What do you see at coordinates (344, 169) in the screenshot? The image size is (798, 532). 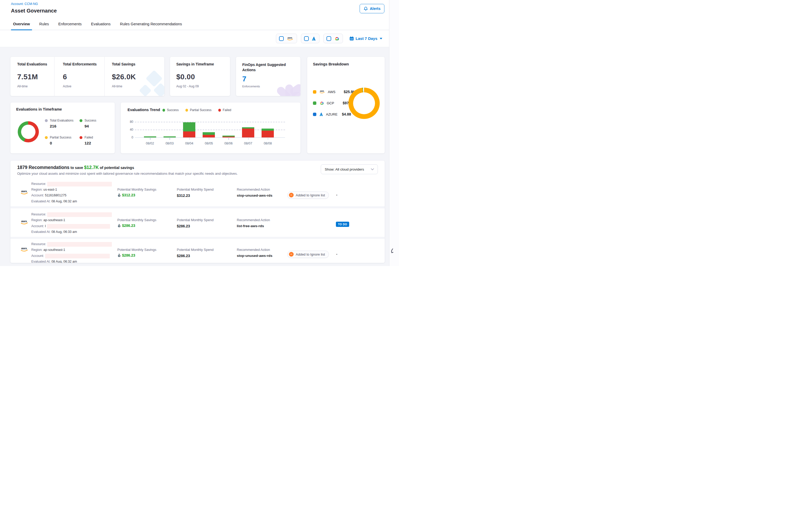 I see `dropdown-label: Show: All cloud providers` at bounding box center [344, 169].